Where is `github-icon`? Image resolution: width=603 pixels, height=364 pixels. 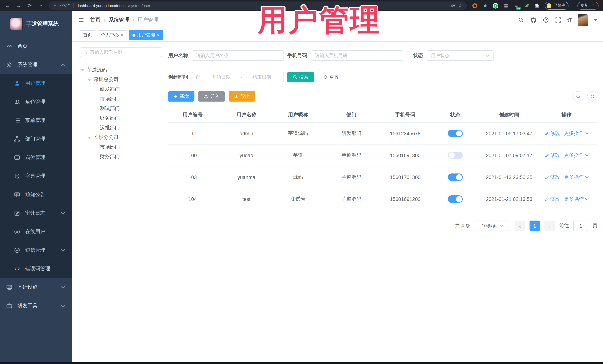 github-icon is located at coordinates (533, 20).